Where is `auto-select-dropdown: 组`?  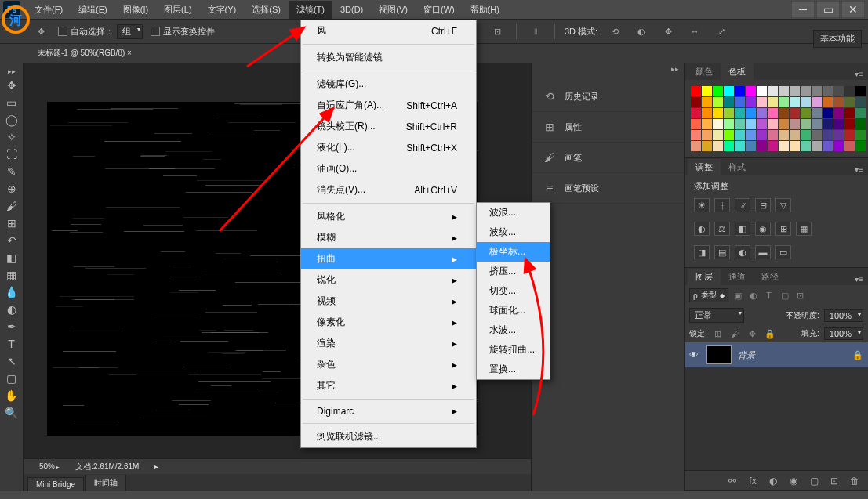 auto-select-dropdown: 组 is located at coordinates (130, 31).